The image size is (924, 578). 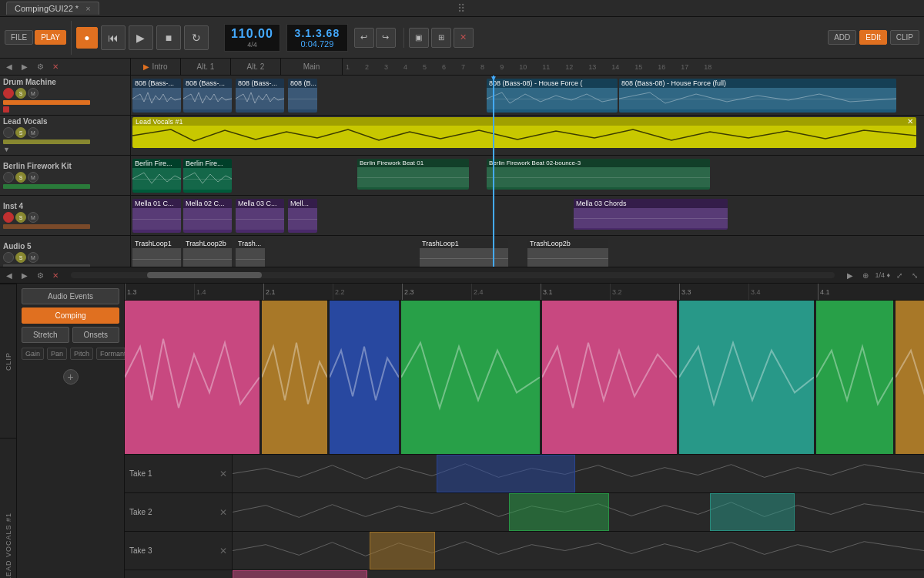 What do you see at coordinates (87, 38) in the screenshot?
I see `record-button: ●` at bounding box center [87, 38].